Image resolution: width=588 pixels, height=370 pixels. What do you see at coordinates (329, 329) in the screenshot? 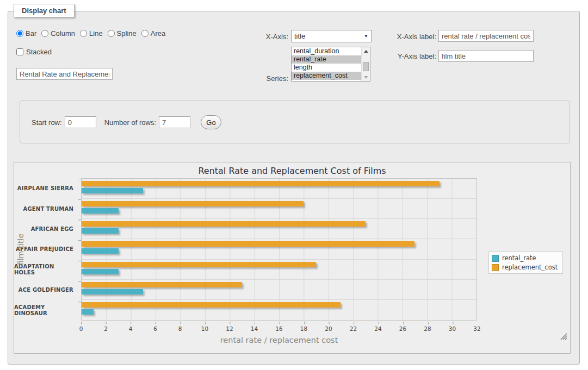
I see `x-tick-label: 20` at bounding box center [329, 329].